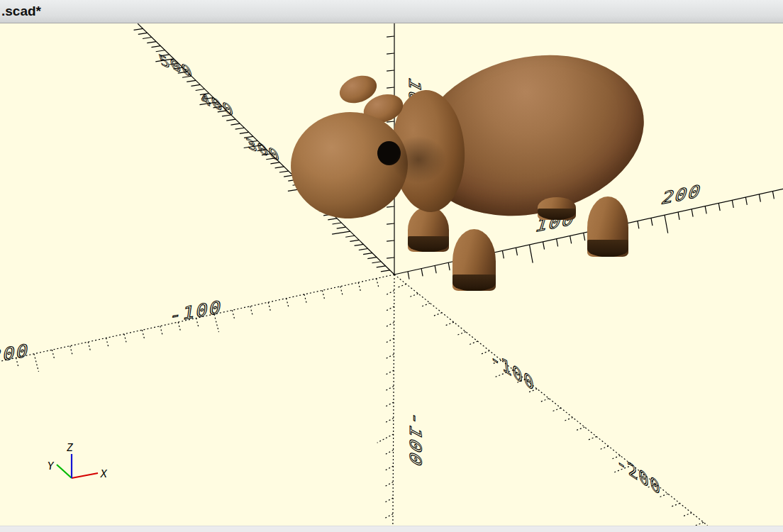 This screenshot has height=532, width=783. Describe the element at coordinates (21, 11) in the screenshot. I see `window-title: .scad*` at that location.